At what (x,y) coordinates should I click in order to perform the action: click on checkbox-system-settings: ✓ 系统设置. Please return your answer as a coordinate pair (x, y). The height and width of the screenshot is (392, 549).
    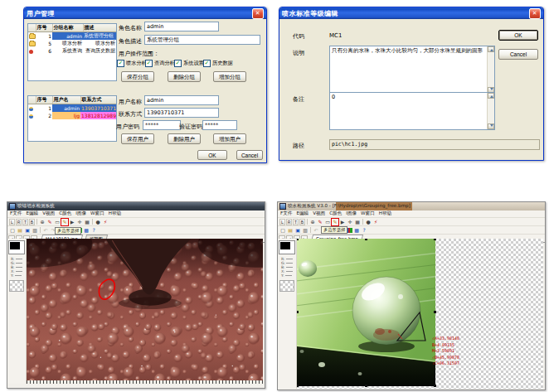
    Looking at the image, I should click on (189, 63).